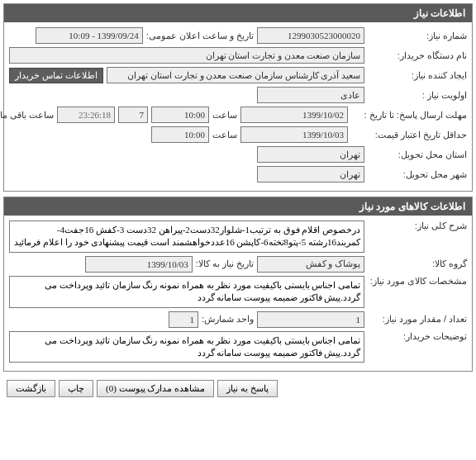 The width and height of the screenshot is (476, 460). Describe the element at coordinates (417, 226) in the screenshot. I see `main-desc-label: شرح کلی نیاز:` at that location.